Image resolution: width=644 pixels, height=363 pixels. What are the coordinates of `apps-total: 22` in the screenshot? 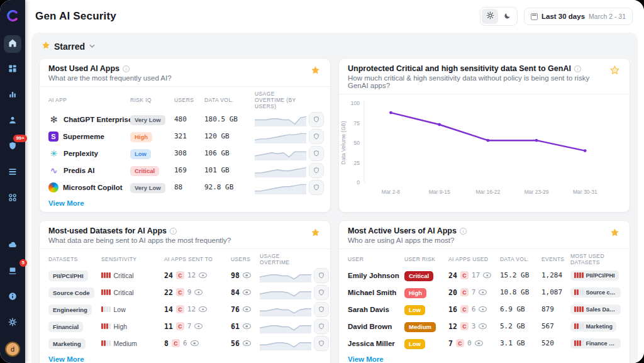 It's located at (169, 293).